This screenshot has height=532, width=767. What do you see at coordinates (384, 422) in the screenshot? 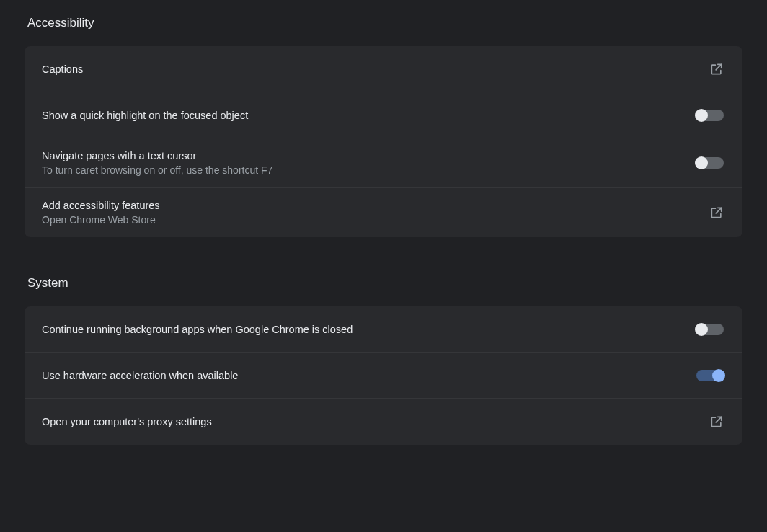
I see `row-proxy-settings: Open your computer's proxy settings` at bounding box center [384, 422].